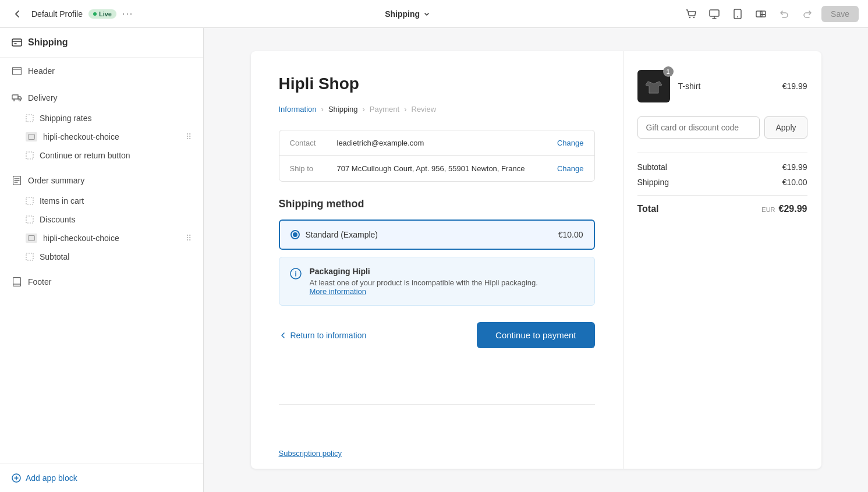 The width and height of the screenshot is (868, 492). What do you see at coordinates (298, 109) in the screenshot?
I see `breadcrumb-information: Information` at bounding box center [298, 109].